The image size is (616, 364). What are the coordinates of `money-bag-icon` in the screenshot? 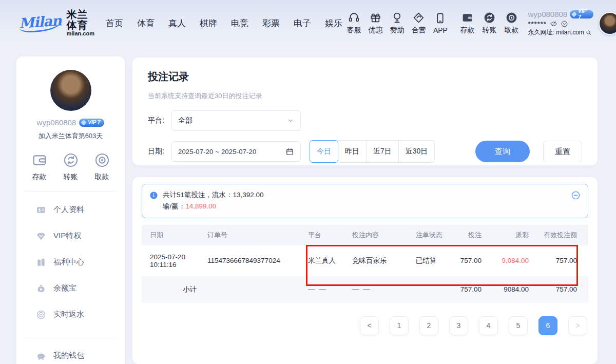 It's located at (41, 289).